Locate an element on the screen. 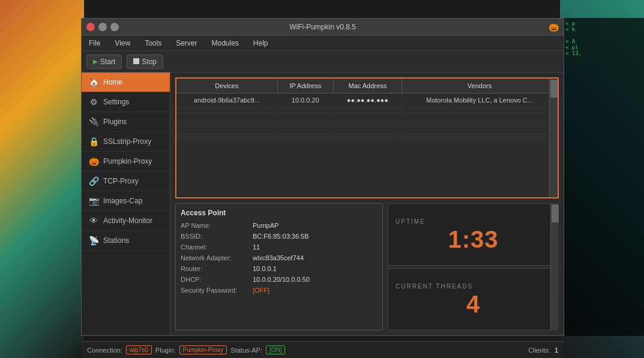  cell-ip: 10.0.0.20 is located at coordinates (305, 101).